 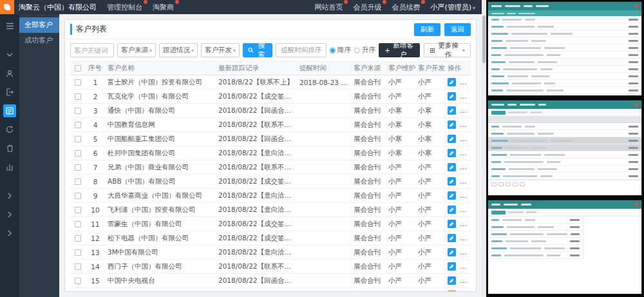 What do you see at coordinates (78, 68) in the screenshot?
I see `select-all-checkbox` at bounding box center [78, 68].